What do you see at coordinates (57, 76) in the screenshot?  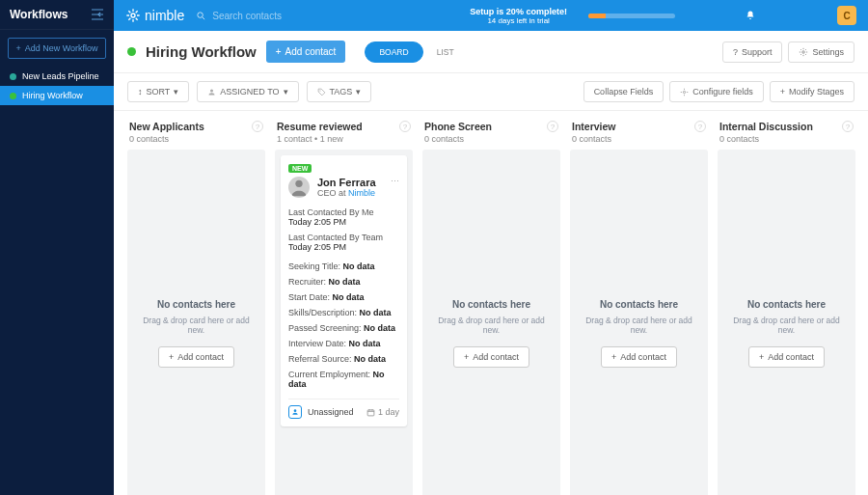 I see `sidebar-workflow-item: New Leads Pipeline` at bounding box center [57, 76].